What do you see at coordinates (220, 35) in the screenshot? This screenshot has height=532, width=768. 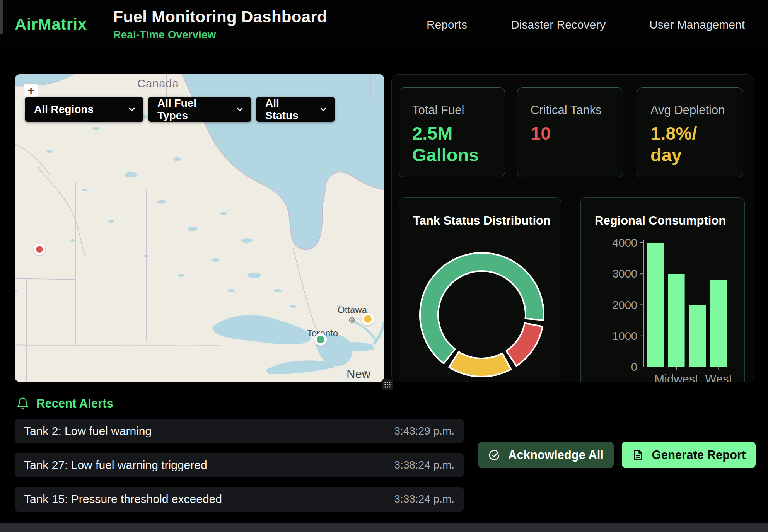 I see `page-subtitle: Real-Time Overview` at bounding box center [220, 35].